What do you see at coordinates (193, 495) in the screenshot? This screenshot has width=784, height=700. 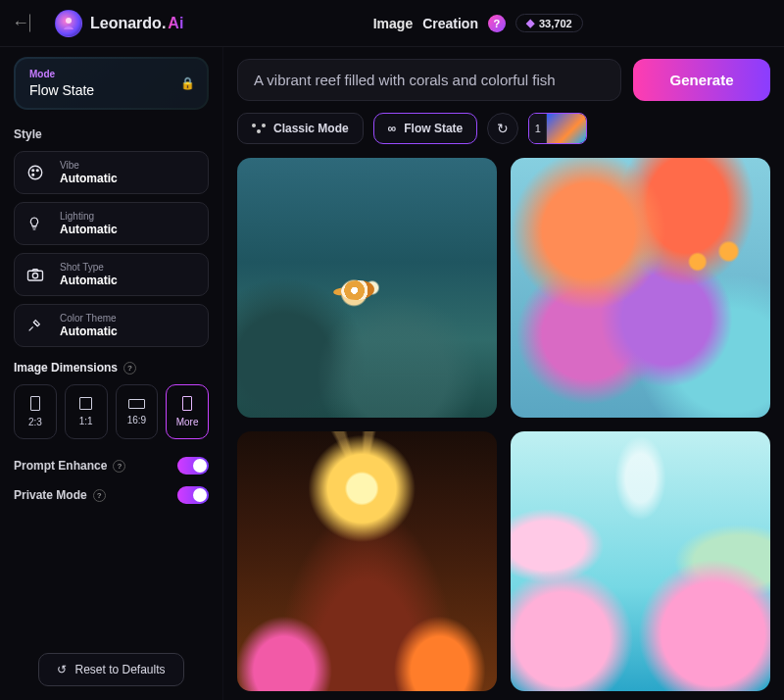 I see `private-mode-toggle` at bounding box center [193, 495].